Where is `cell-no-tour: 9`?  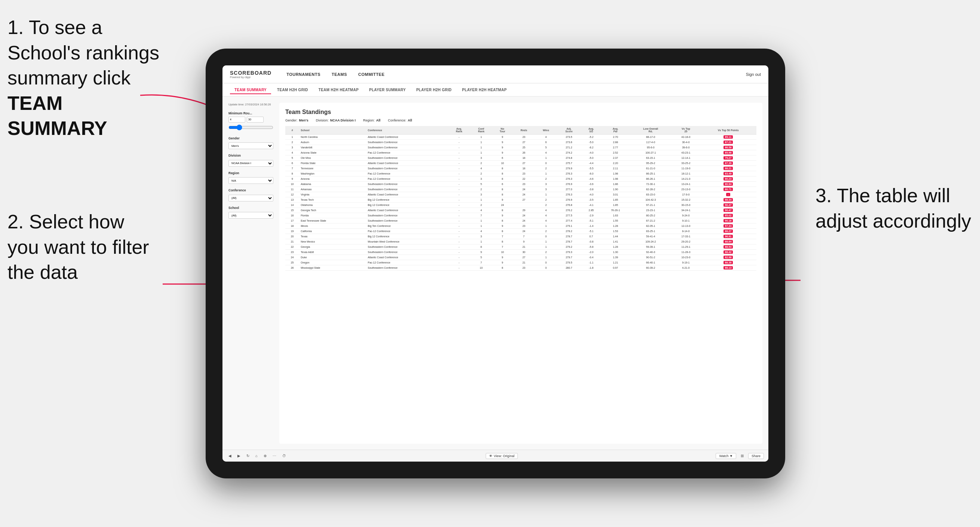 cell-no-tour: 9 is located at coordinates (502, 137).